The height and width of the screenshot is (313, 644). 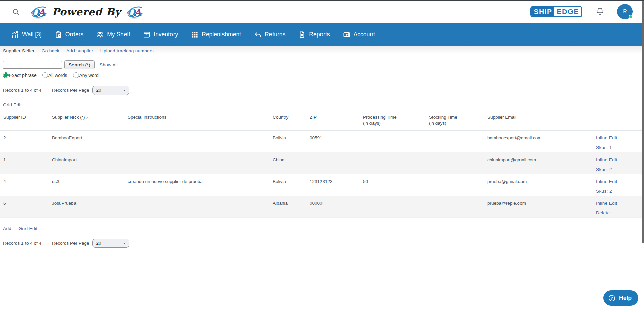 I want to click on subnav-link-add-supplier: Add supplier, so click(x=80, y=51).